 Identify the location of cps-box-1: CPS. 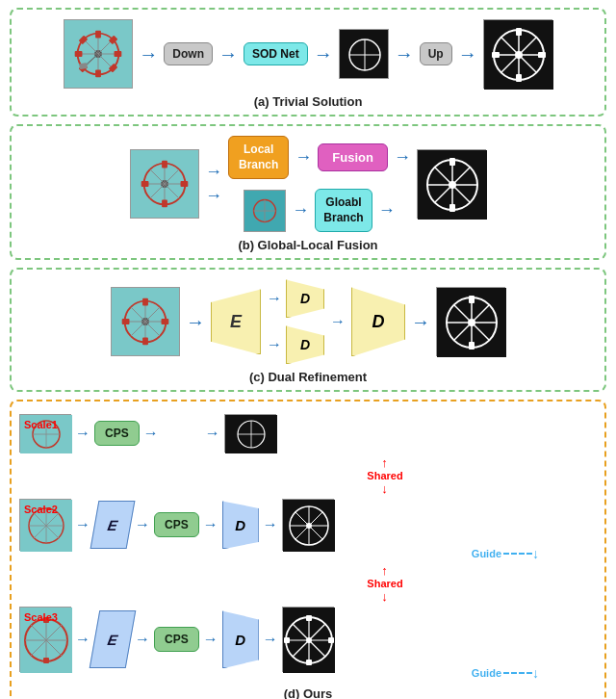
(117, 433).